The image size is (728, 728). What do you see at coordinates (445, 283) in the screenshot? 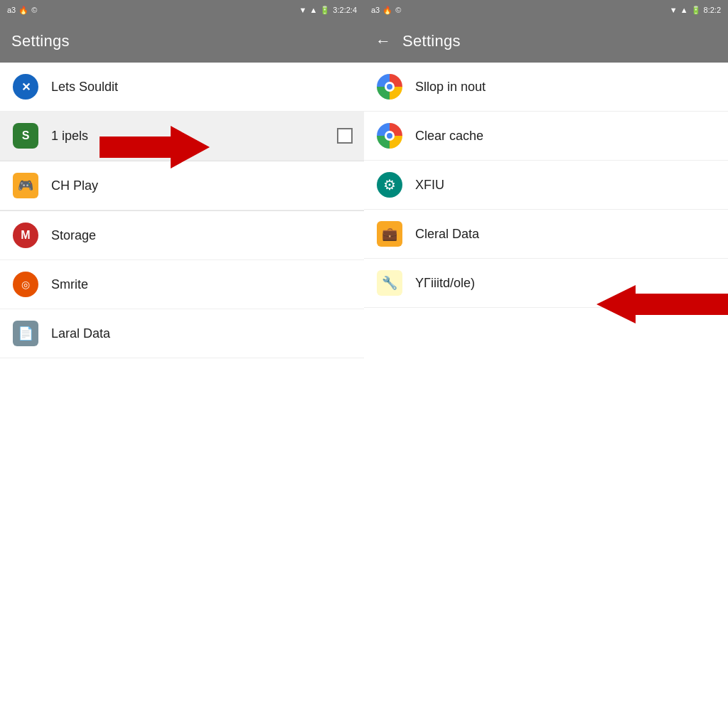
I see `yiiitdole-label: YΓiiitd/ole)` at bounding box center [445, 283].